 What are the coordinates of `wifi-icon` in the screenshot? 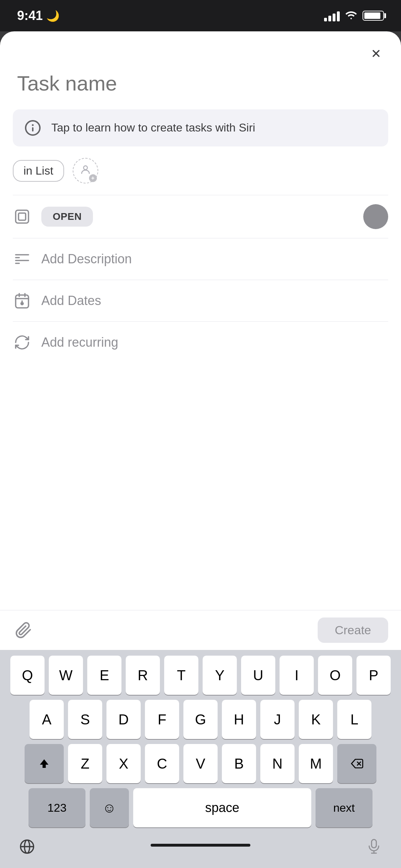 It's located at (351, 16).